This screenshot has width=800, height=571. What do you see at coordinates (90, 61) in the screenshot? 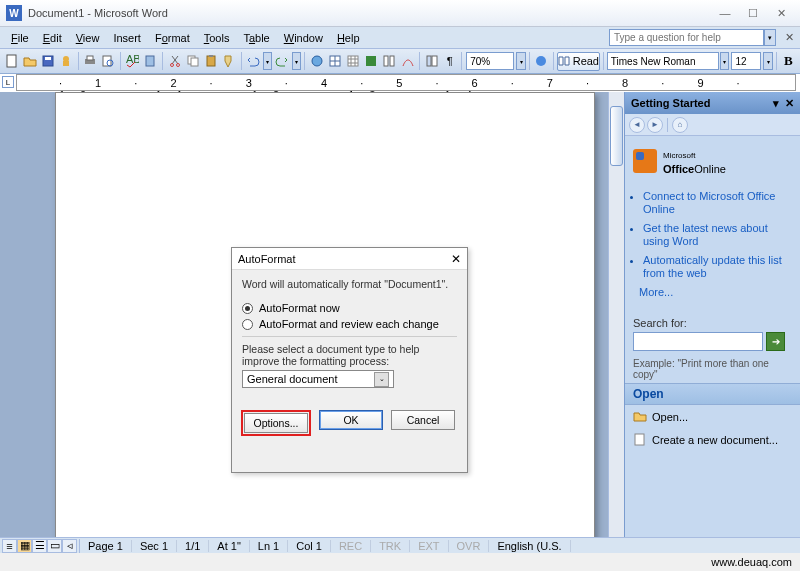
I see `print-icon` at bounding box center [90, 61].